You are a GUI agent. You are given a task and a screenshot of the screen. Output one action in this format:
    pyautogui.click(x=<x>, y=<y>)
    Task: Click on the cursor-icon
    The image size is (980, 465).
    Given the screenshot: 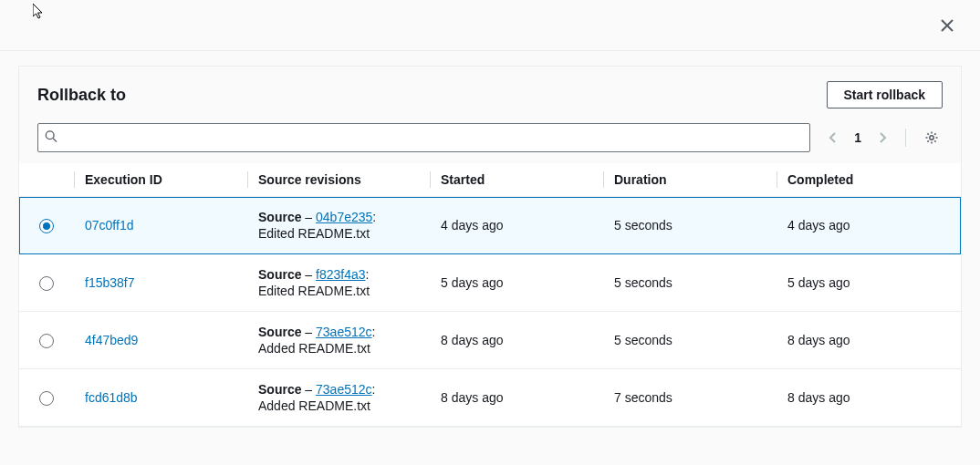 What is the action you would take?
    pyautogui.click(x=40, y=12)
    